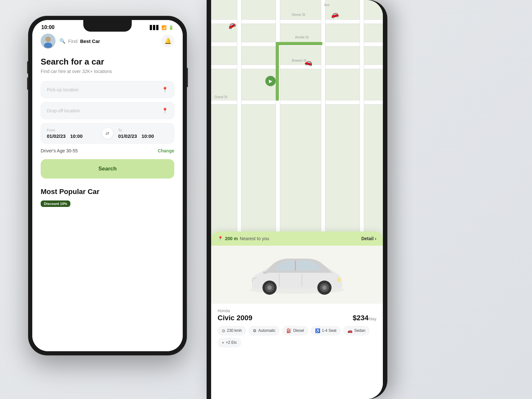 This screenshot has height=399, width=532. I want to click on bowers-st-label: Bowers St, so click(299, 61).